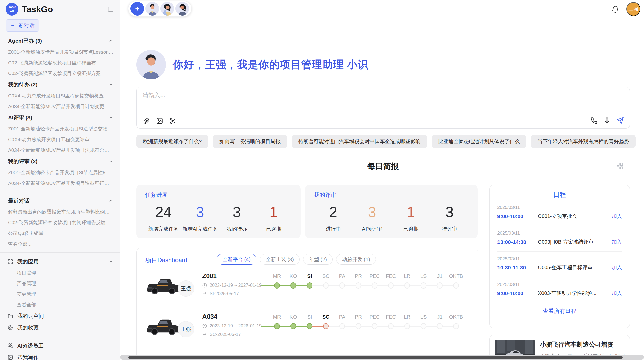  What do you see at coordinates (307, 290) in the screenshot?
I see `project-row-z001: 王强 Z001 2023-12-19 ~ 2027-01-19 SI-2025-…` at bounding box center [307, 290].